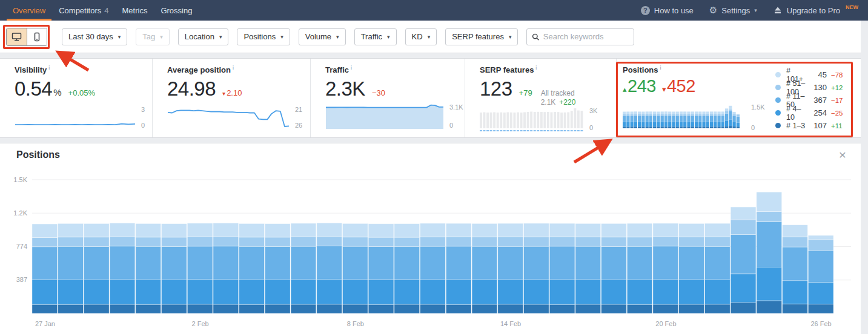  I want to click on svg-text: 8 Feb, so click(356, 324).